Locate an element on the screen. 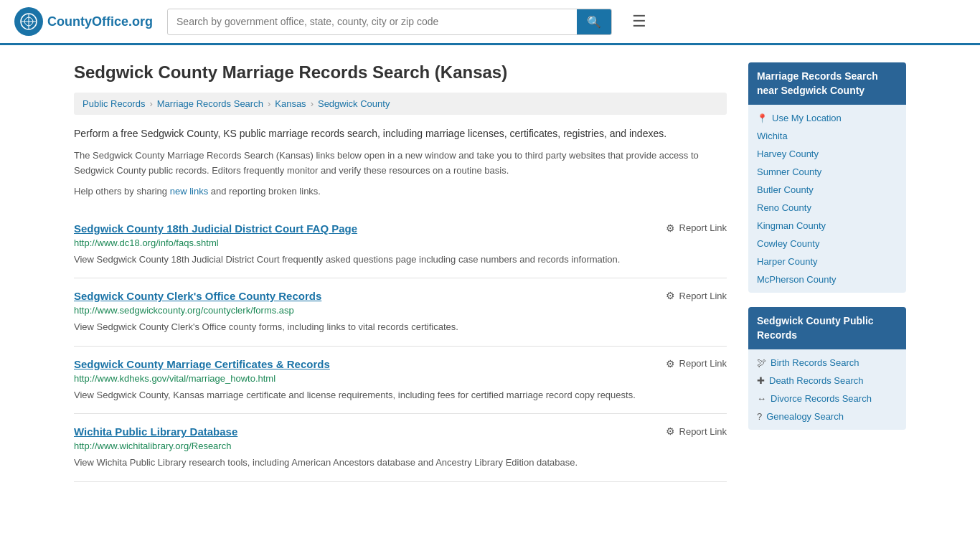  logo: CountyOffice.org is located at coordinates (83, 22).